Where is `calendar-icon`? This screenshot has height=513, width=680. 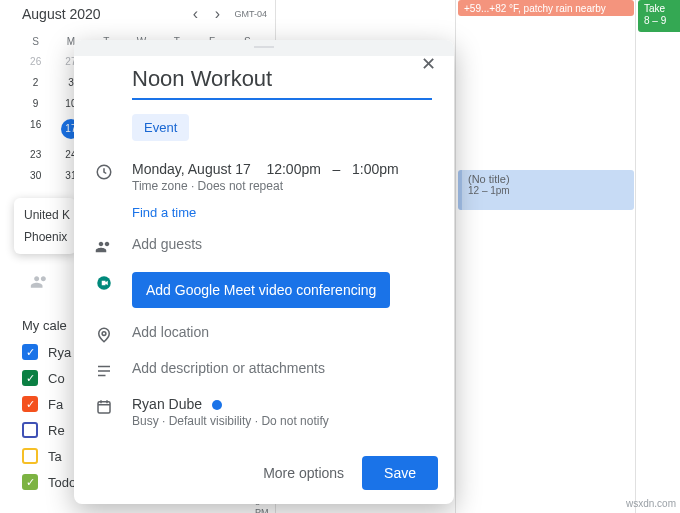
calendar-icon is located at coordinates (104, 406).